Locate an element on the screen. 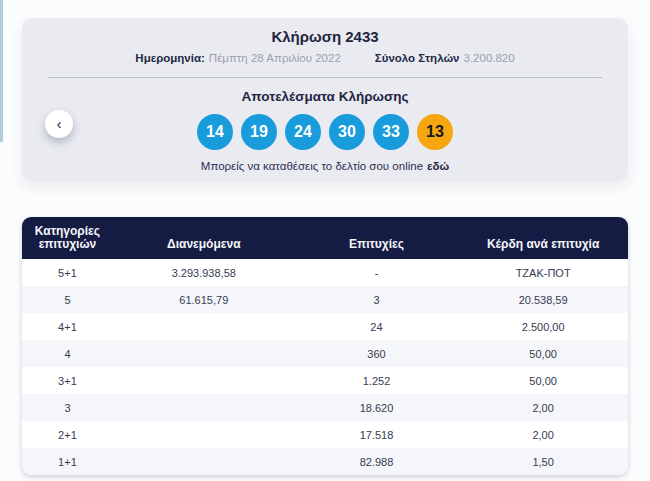 The height and width of the screenshot is (481, 650). cell-winners: 17.518 is located at coordinates (377, 435).